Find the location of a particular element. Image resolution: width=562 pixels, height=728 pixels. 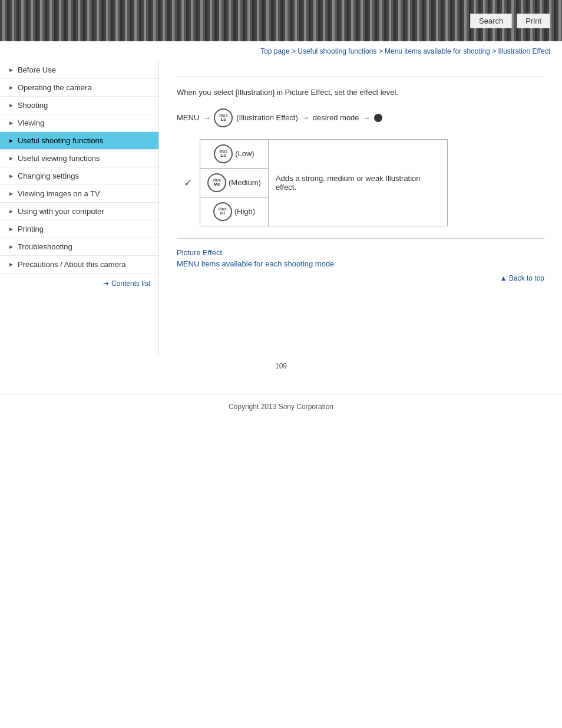

sidebar-item-viewing: ► Viewing is located at coordinates (79, 123).